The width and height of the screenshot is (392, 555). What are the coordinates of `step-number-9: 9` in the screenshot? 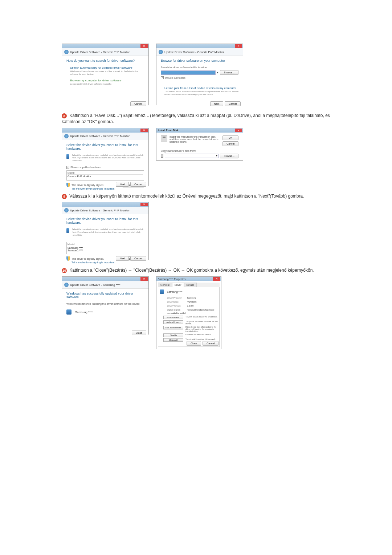 It's located at (64, 197).